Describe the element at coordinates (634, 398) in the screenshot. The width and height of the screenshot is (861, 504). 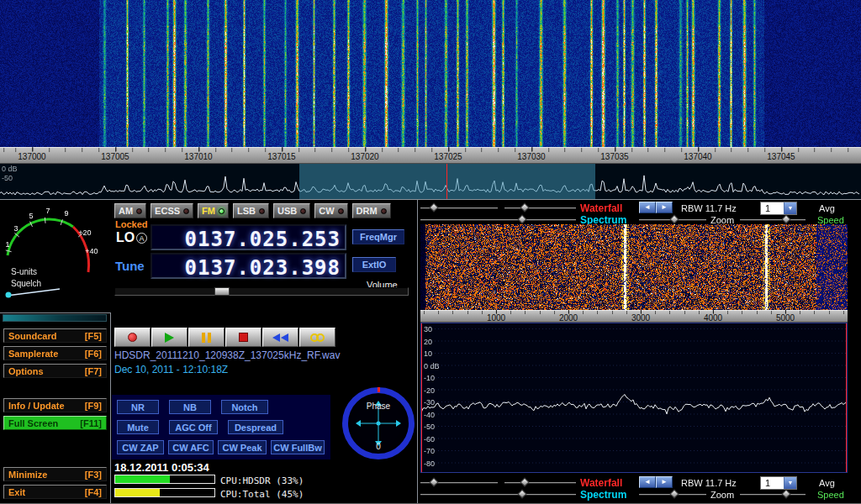
I see `af-spectrum-display: 30 20 10 0 dB -10 -20 -30 -40 -50 -60 -7…` at that location.